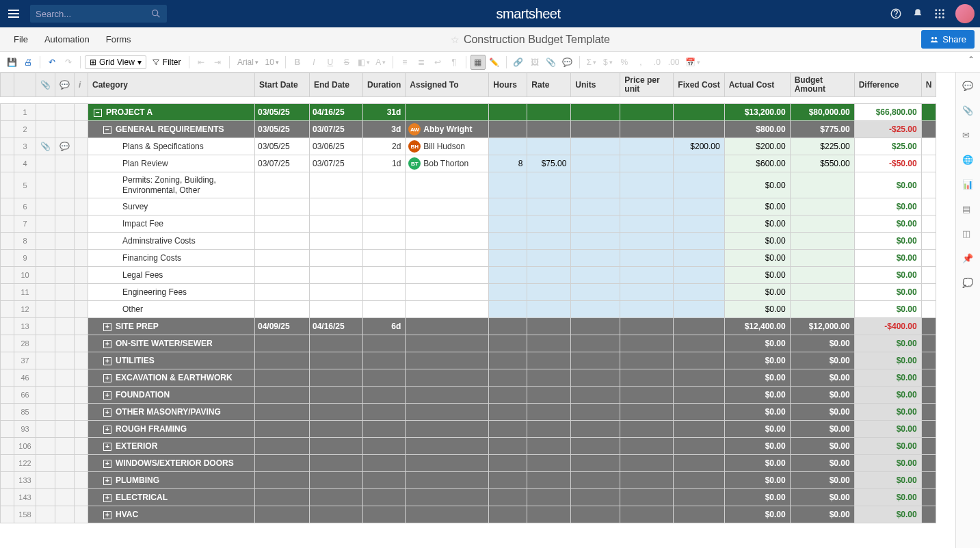 Image resolution: width=980 pixels, height=548 pixels. I want to click on row-number: 37, so click(25, 361).